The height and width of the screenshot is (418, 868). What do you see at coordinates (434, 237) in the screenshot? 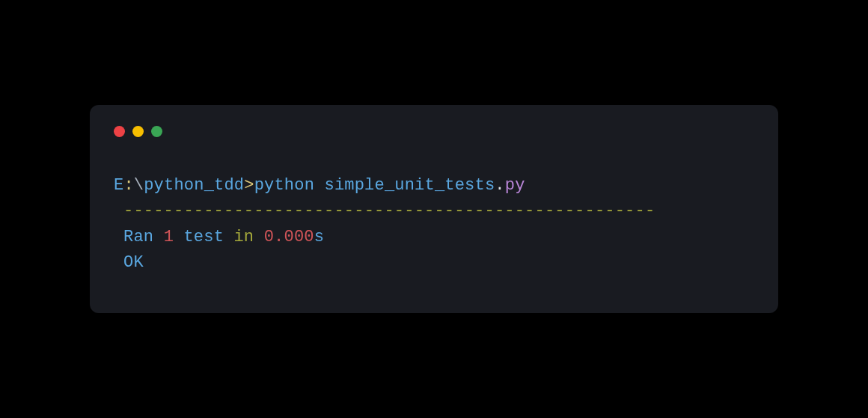
I see `test-result-line: Ran 1 test in 0.000s` at bounding box center [434, 237].